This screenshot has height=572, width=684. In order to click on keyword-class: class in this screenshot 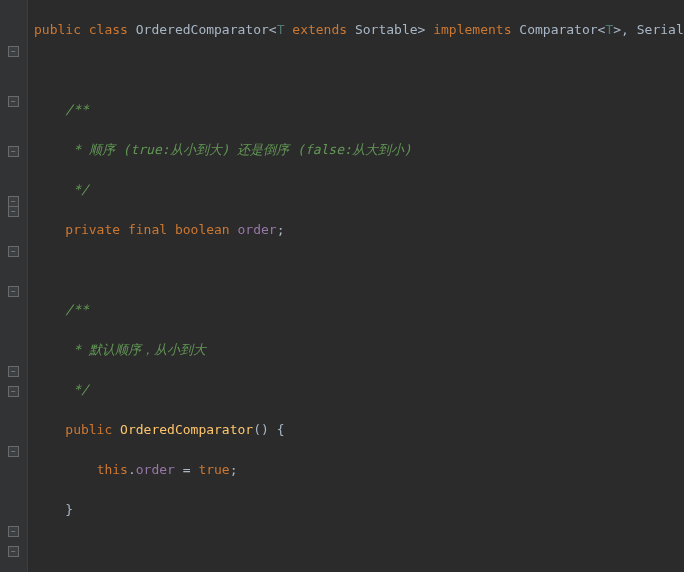, I will do `click(108, 30)`.